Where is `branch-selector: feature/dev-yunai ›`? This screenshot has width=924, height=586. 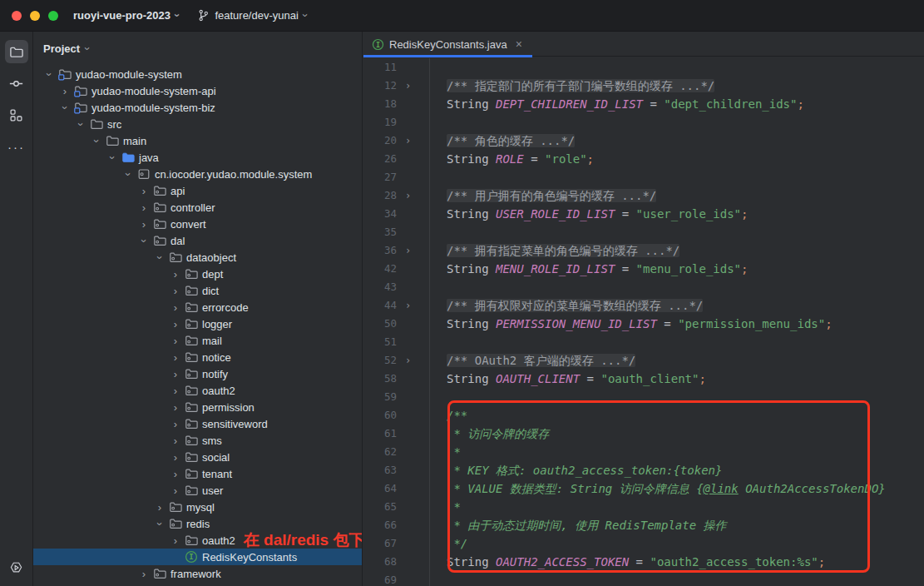 branch-selector: feature/dev-yunai › is located at coordinates (252, 15).